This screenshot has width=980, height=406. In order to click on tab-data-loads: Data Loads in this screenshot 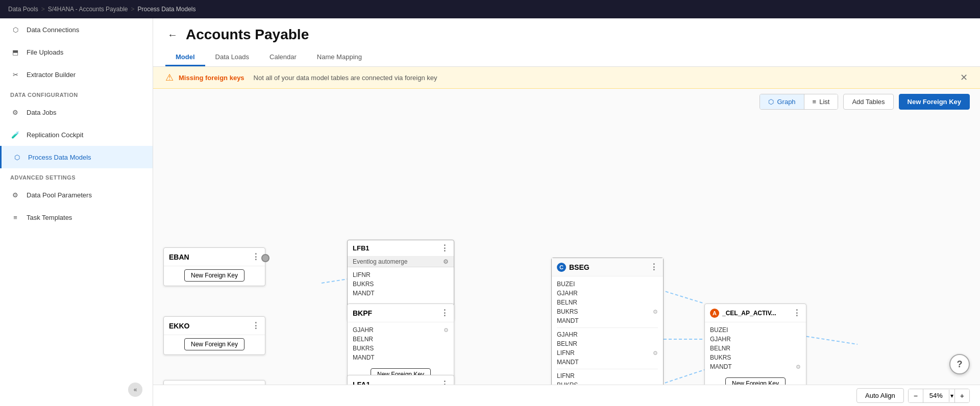, I will do `click(233, 58)`.